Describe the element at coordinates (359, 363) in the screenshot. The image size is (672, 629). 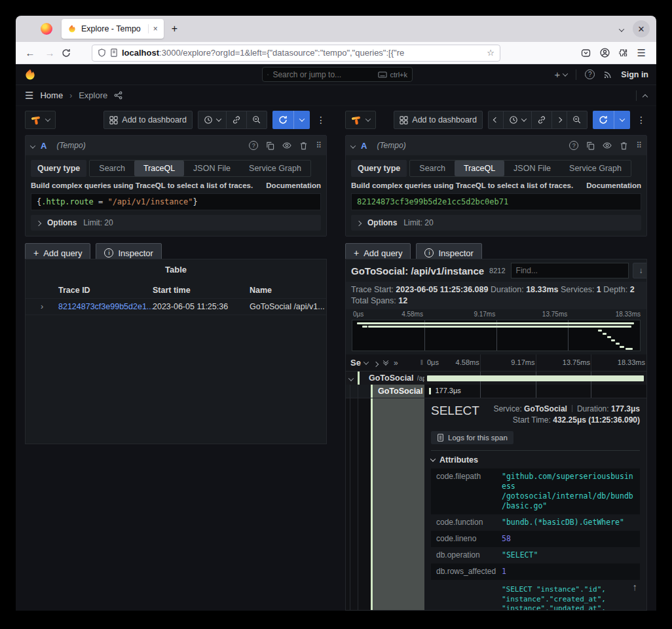
I see `service-operation-sort: Se` at that location.